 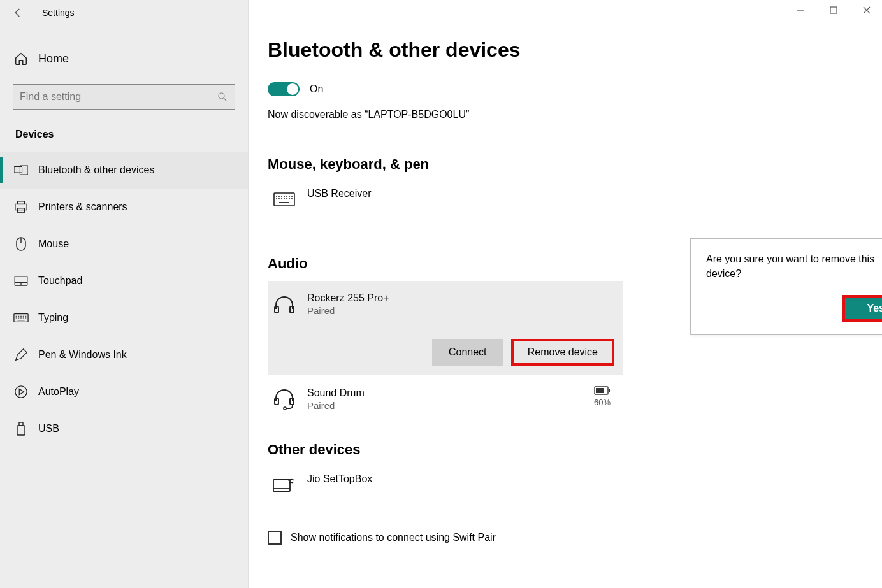 What do you see at coordinates (124, 207) in the screenshot?
I see `sidebar-item-printers: Printers & scanners` at bounding box center [124, 207].